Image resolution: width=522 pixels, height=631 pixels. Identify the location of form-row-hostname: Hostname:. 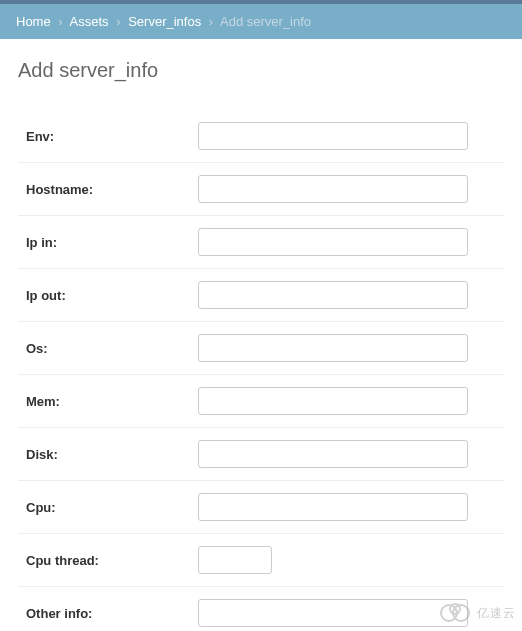
(261, 190).